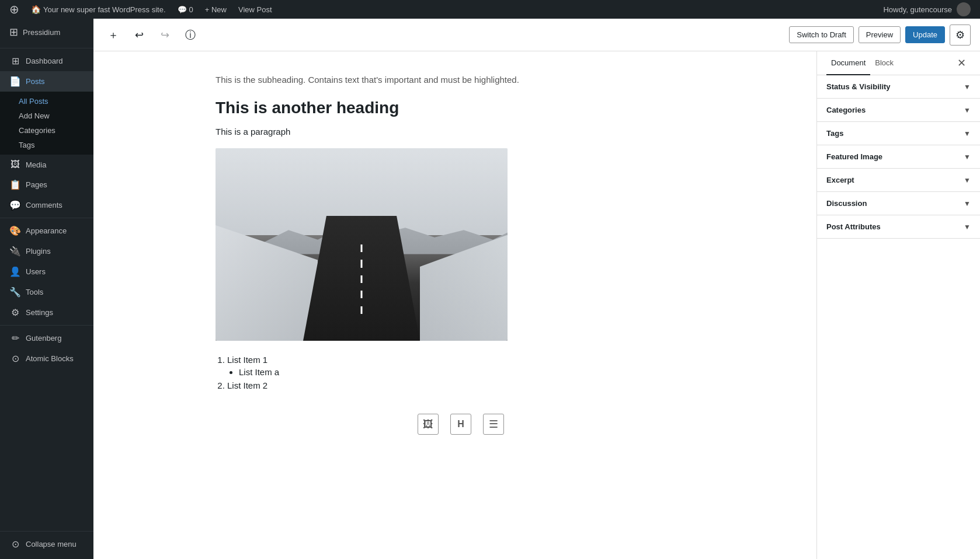  I want to click on sidebar-item-users: 👤 Users, so click(47, 272).